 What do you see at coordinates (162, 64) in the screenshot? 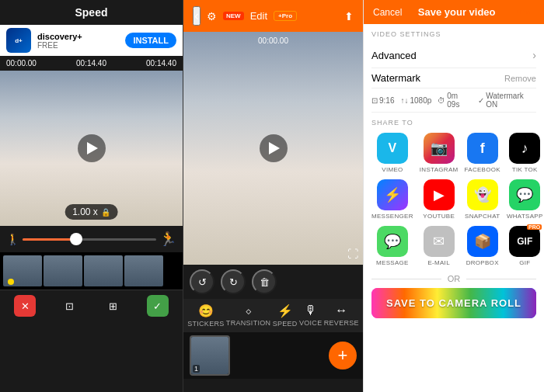
I see `timeline-end: 00:14.40` at bounding box center [162, 64].